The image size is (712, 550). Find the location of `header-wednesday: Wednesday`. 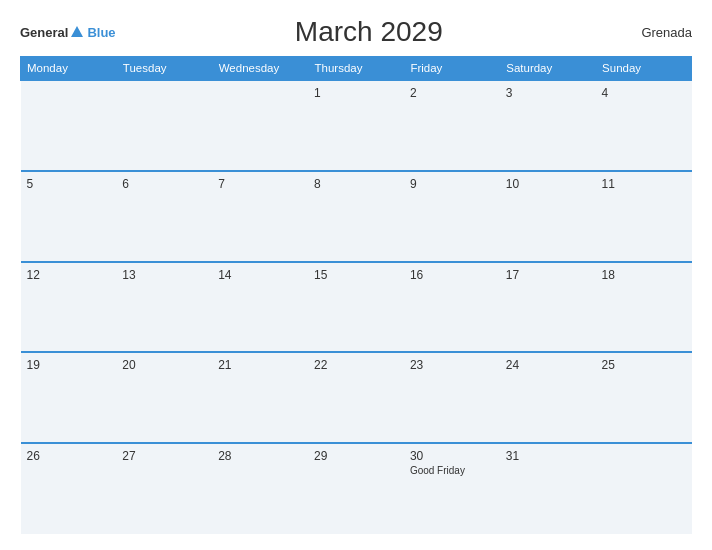

header-wednesday: Wednesday is located at coordinates (260, 69).